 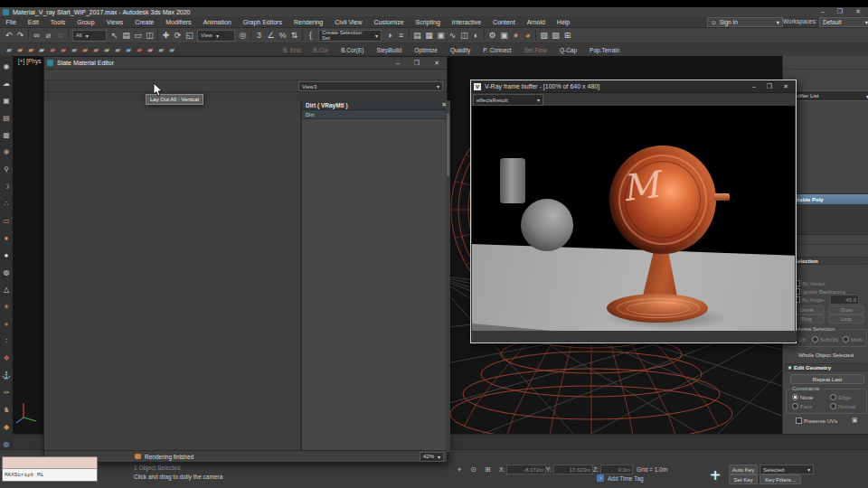 What do you see at coordinates (349, 22) in the screenshot?
I see `menu-civil-view: Civil View` at bounding box center [349, 22].